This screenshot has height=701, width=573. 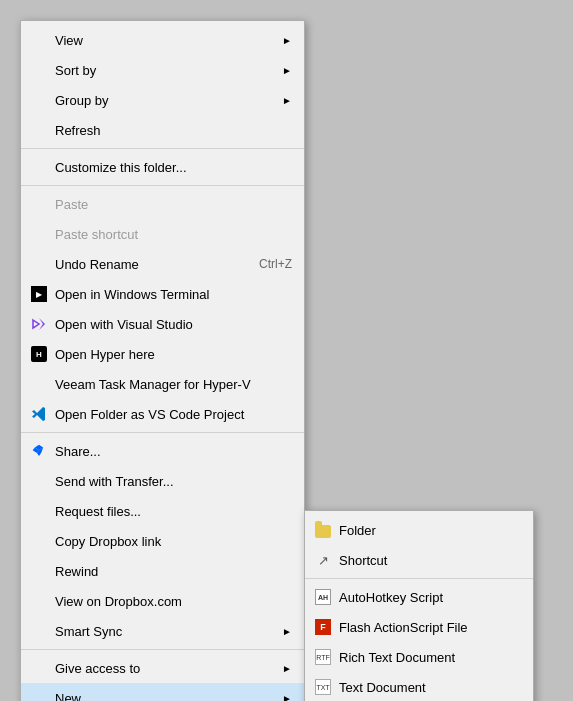 What do you see at coordinates (174, 234) in the screenshot?
I see `menu-label: Paste shortcut` at bounding box center [174, 234].